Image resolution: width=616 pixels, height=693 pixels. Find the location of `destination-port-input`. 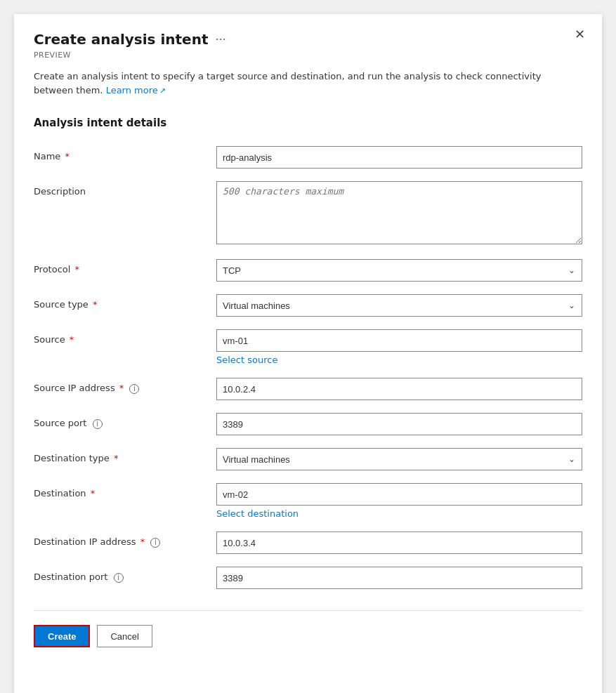

destination-port-input is located at coordinates (399, 578).